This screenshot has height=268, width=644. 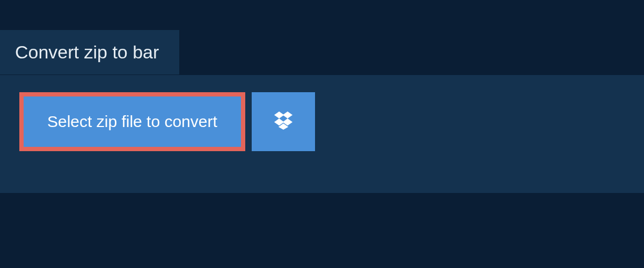 I want to click on page-title-tab: Convert zip to bar, so click(x=90, y=53).